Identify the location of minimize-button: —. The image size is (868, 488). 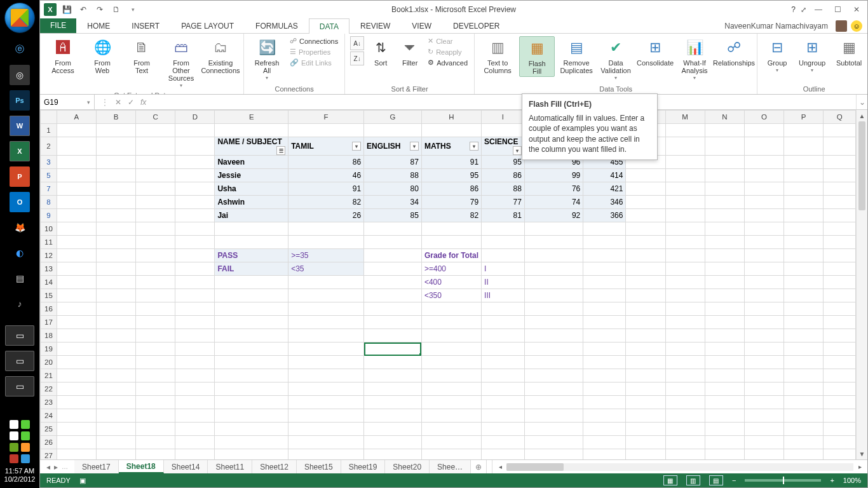
(818, 10).